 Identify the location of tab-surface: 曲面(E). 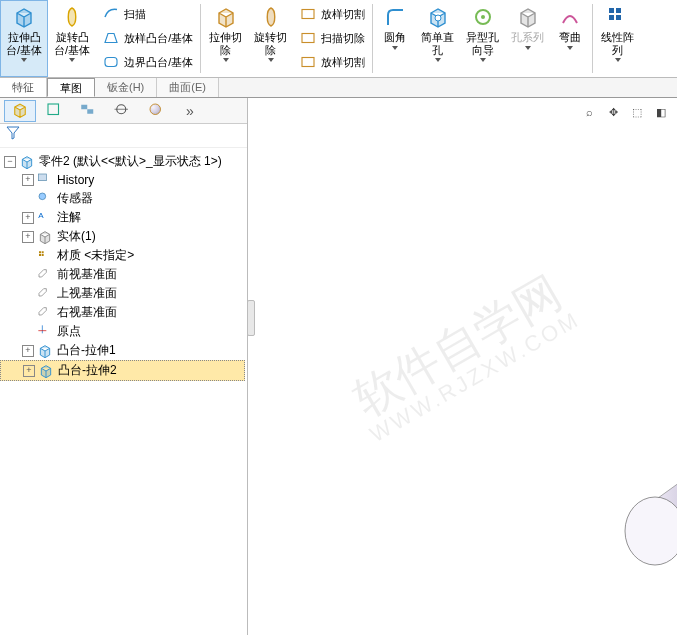
(188, 88).